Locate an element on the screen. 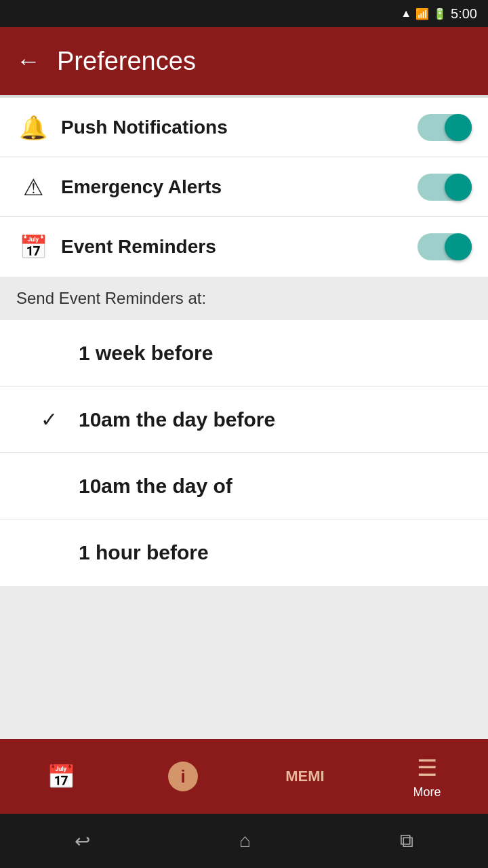  sys-home-button: ⌂ is located at coordinates (245, 841).